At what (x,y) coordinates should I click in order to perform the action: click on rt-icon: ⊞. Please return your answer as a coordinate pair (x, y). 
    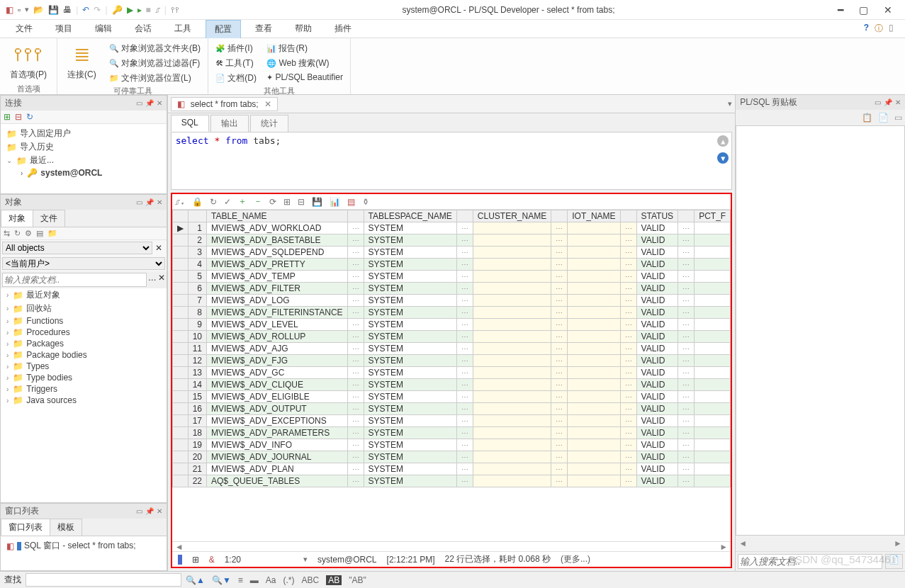
    Looking at the image, I should click on (287, 202).